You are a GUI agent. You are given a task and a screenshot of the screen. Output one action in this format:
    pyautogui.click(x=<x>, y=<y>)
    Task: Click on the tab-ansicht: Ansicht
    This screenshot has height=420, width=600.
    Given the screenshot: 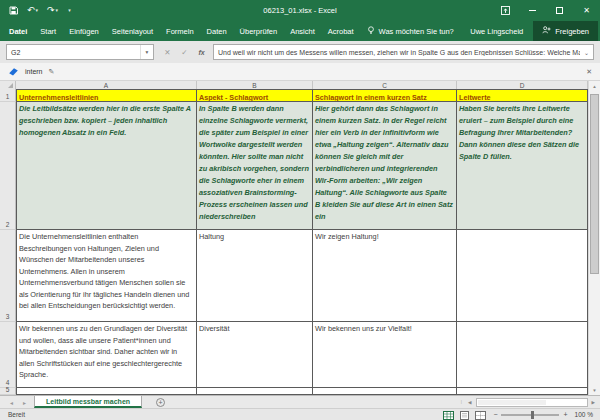 What is the action you would take?
    pyautogui.click(x=302, y=32)
    